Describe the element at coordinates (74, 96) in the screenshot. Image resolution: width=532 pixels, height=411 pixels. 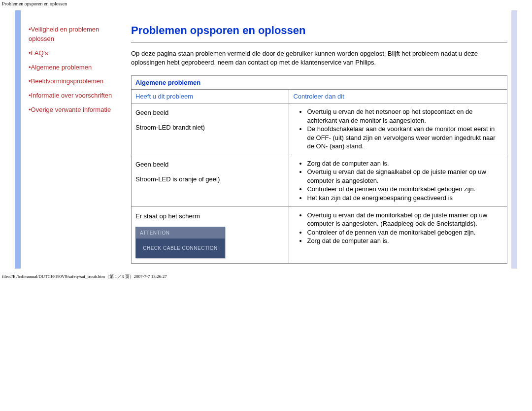
I see `sidebar-link-regulatory: •Informatie over voorschriften` at that location.